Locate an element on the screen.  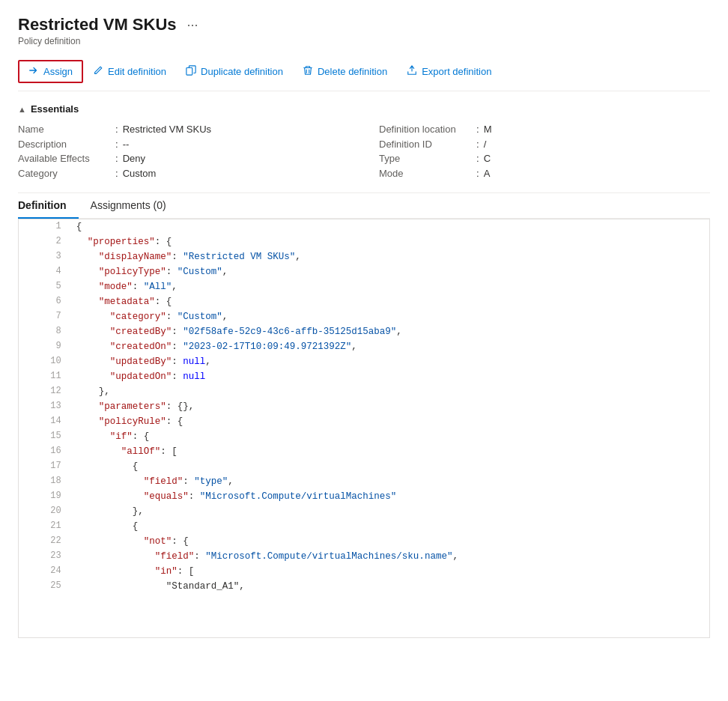
tab-definition: Definition is located at coordinates (48, 206).